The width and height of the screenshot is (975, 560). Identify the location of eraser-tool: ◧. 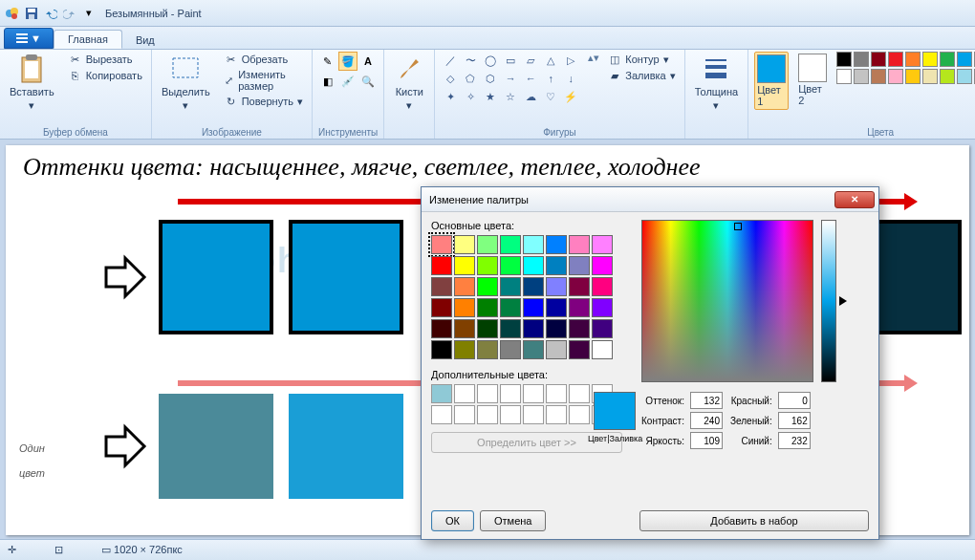
(328, 81).